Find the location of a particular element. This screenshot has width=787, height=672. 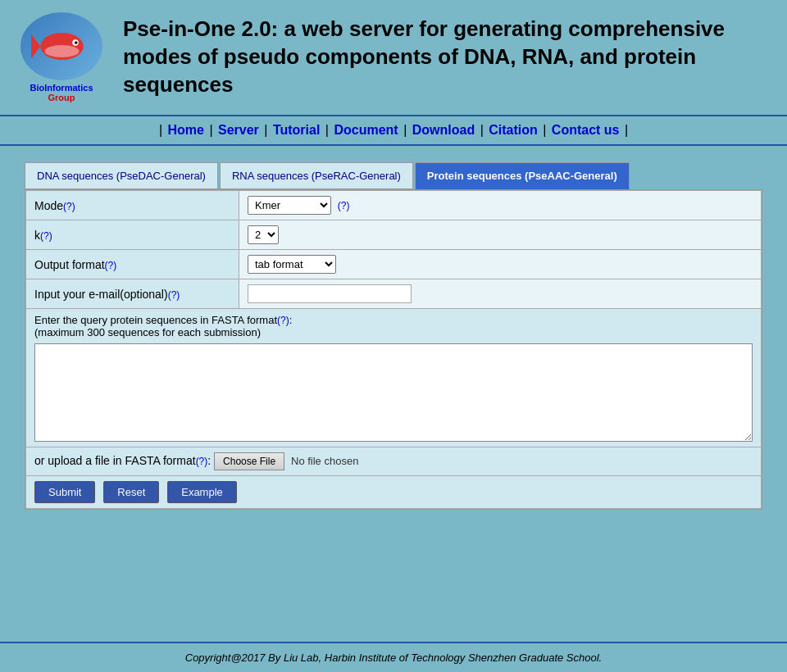

nav-sep-3: | is located at coordinates (330, 129).